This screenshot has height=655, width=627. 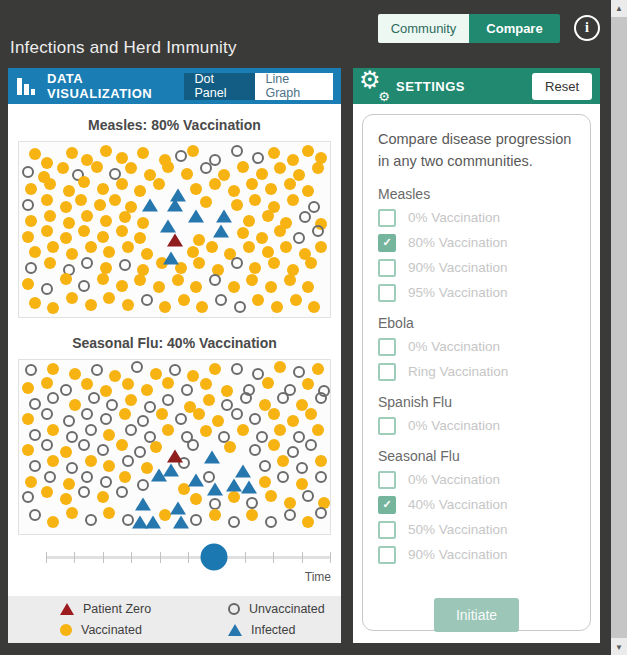 I want to click on viz-title: DATA VISUALIZATION, so click(x=116, y=86).